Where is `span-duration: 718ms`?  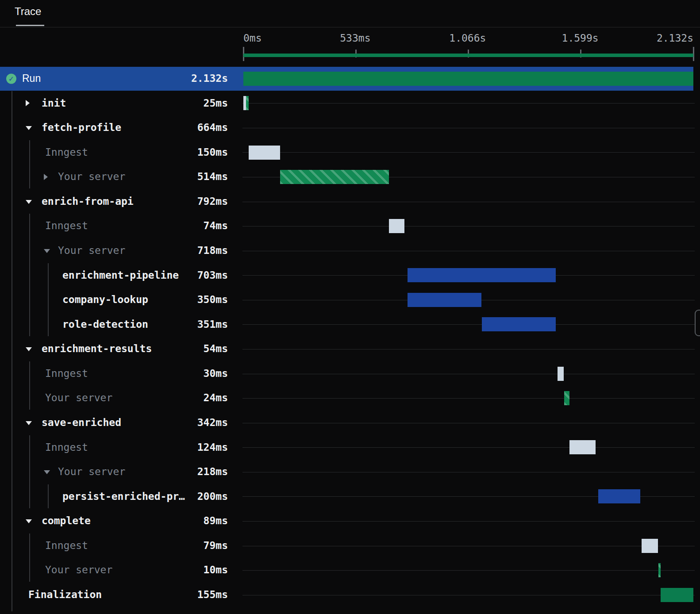 span-duration: 718ms is located at coordinates (179, 251).